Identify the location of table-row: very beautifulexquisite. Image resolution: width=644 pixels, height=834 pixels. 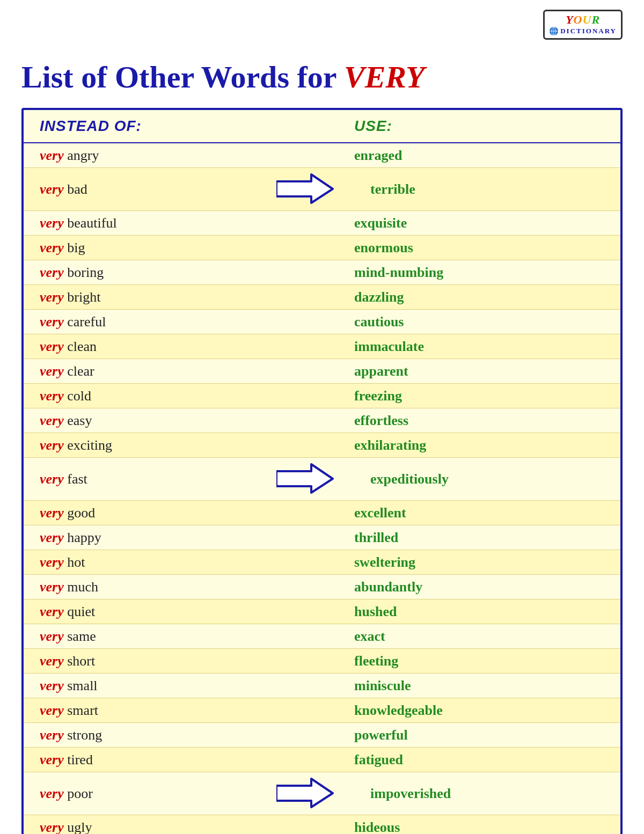
(322, 223).